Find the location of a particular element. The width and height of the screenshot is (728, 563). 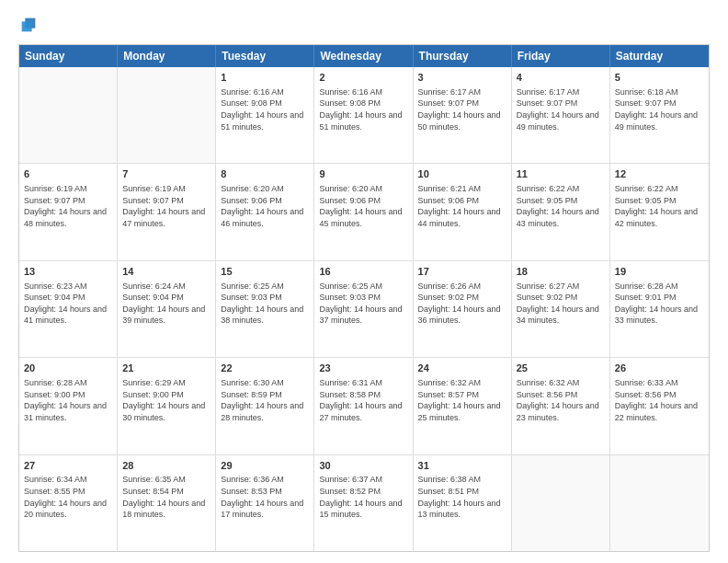

day-info: Sunrise: 6:21 AMSunset: 9:06 PMDaylight:… is located at coordinates (462, 206).